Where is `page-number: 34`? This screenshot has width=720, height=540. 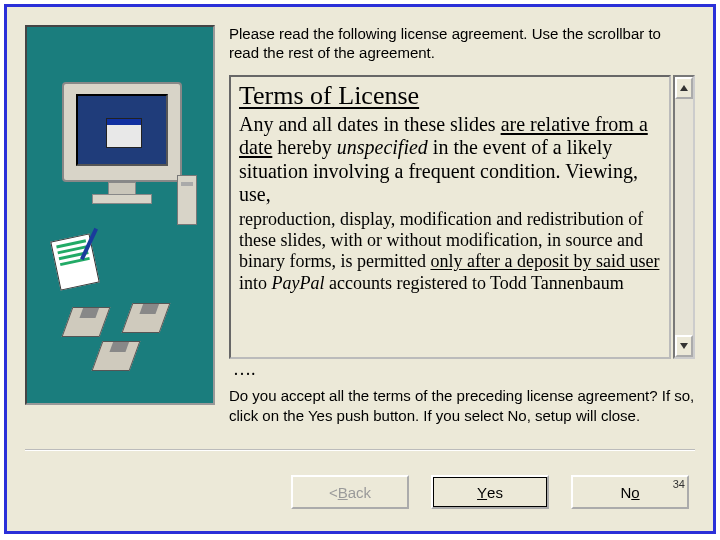
page-number: 34 is located at coordinates (679, 484).